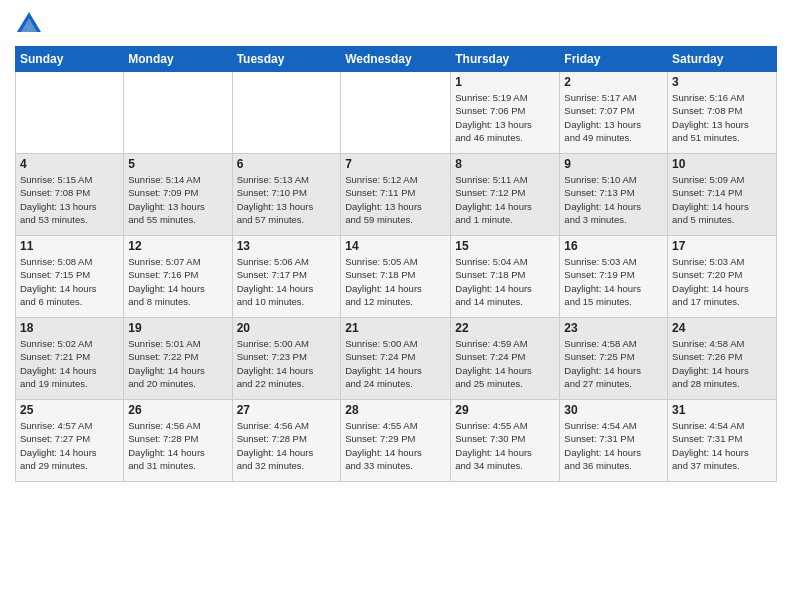 The image size is (792, 612). I want to click on day-info: Sunrise: 5:10 AM Sunset: 7:13 PM Dayligh…, so click(614, 200).